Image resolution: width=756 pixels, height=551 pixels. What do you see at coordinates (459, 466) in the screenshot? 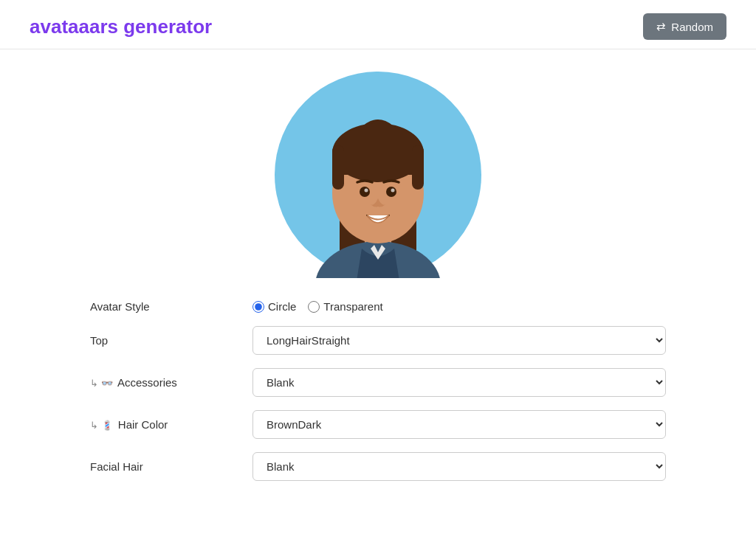
I see `facial-hair-select: Blank BeardLight BeardMajestic BeardMedi…` at bounding box center [459, 466].